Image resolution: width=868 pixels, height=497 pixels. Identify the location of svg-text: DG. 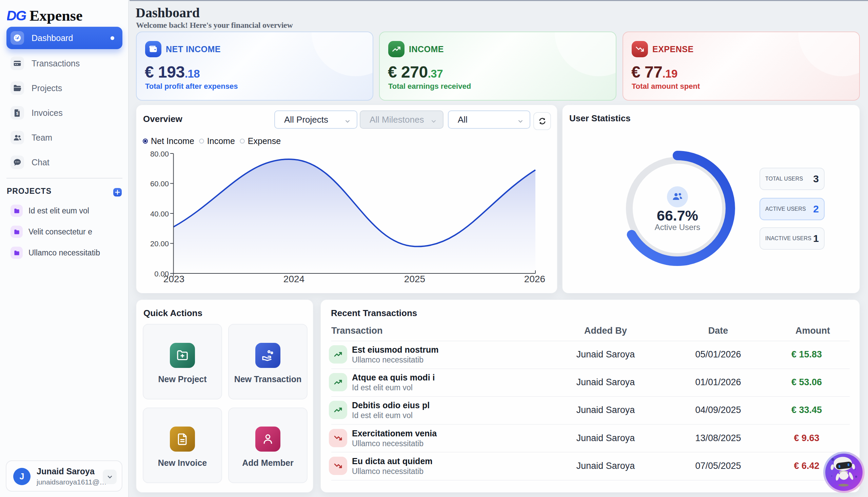
(17, 16).